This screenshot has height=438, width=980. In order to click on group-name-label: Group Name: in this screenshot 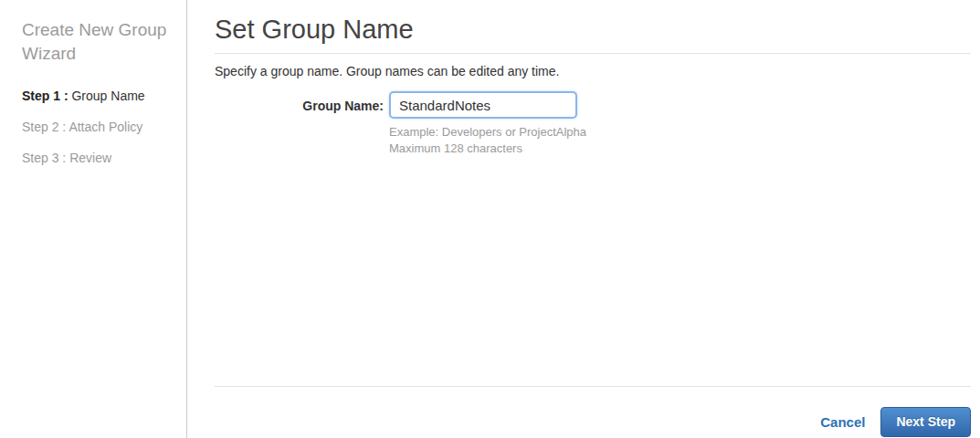, I will do `click(300, 102)`.